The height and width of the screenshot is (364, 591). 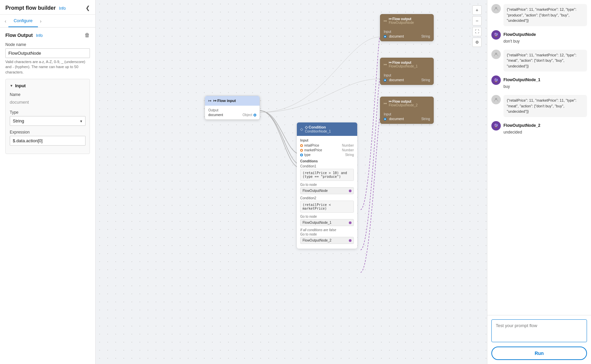 I want to click on input-section: ▼ Input Name document Type String Number…, so click(x=48, y=116).